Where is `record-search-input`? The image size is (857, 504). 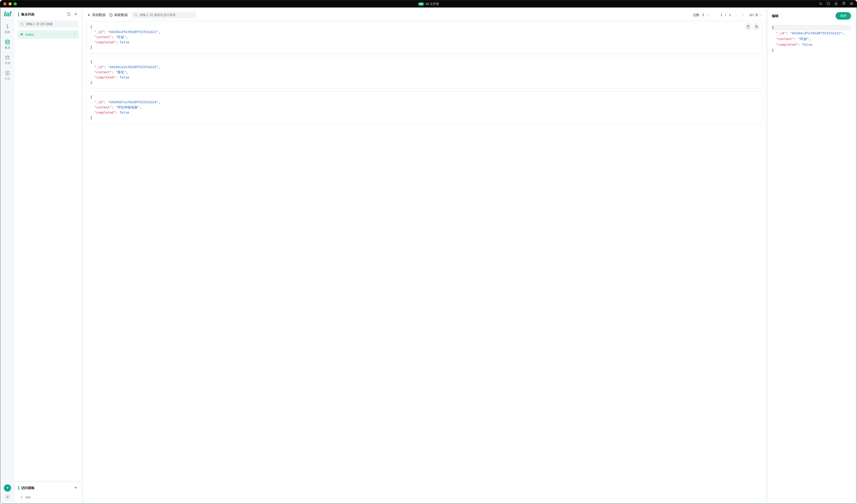
record-search-input is located at coordinates (167, 15).